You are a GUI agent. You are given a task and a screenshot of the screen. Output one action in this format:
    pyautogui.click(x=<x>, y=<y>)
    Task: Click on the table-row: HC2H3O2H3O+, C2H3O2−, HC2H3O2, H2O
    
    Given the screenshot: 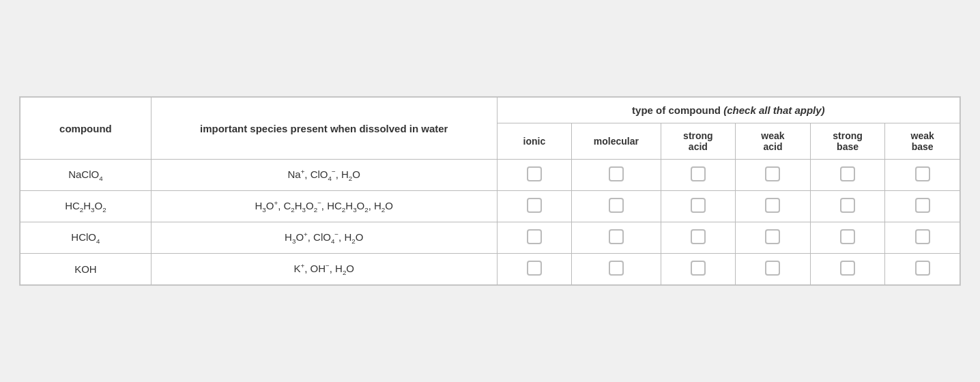 What is the action you would take?
    pyautogui.click(x=490, y=207)
    